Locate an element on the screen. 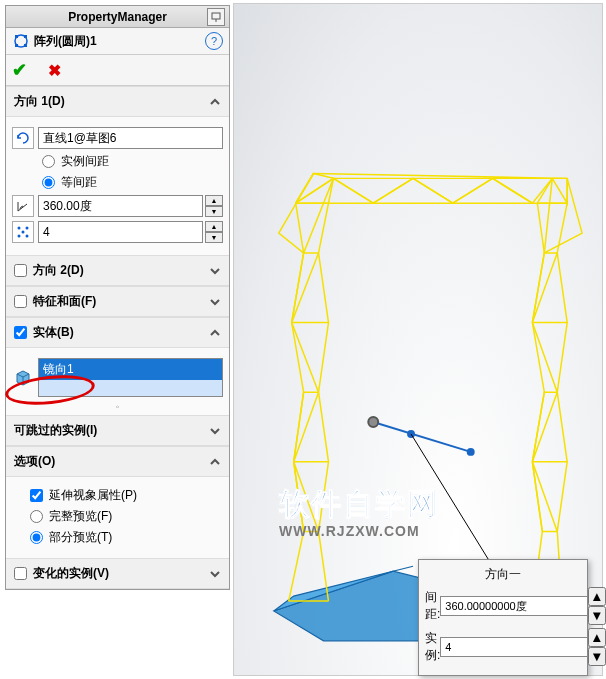 This screenshot has height=679, width=606. radio-instance-spacing is located at coordinates (48, 162).